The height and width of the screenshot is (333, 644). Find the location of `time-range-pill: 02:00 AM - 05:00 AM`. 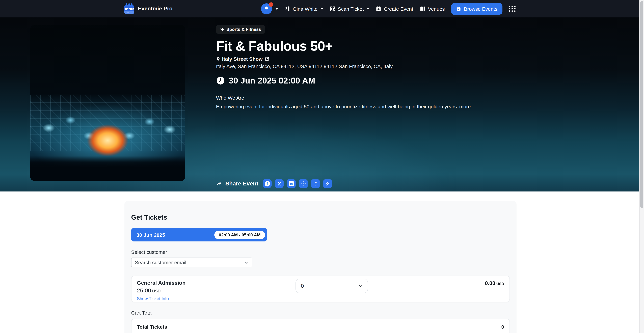

time-range-pill: 02:00 AM - 05:00 AM is located at coordinates (240, 235).